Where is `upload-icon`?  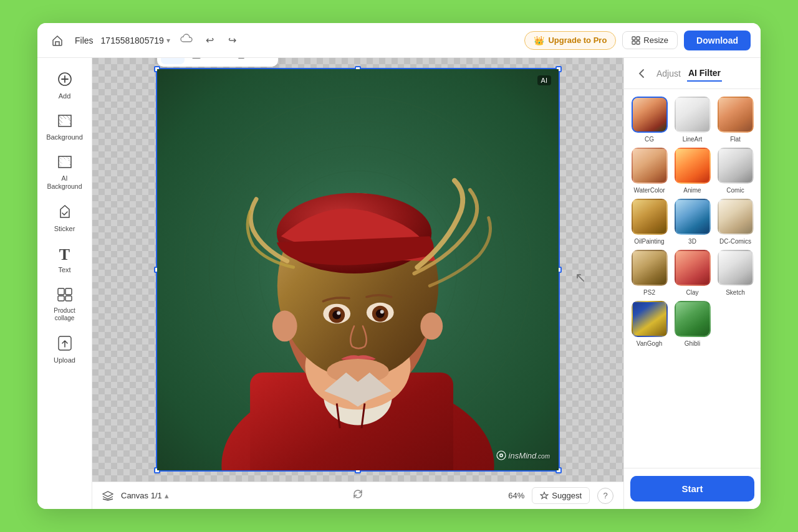
upload-icon is located at coordinates (65, 344).